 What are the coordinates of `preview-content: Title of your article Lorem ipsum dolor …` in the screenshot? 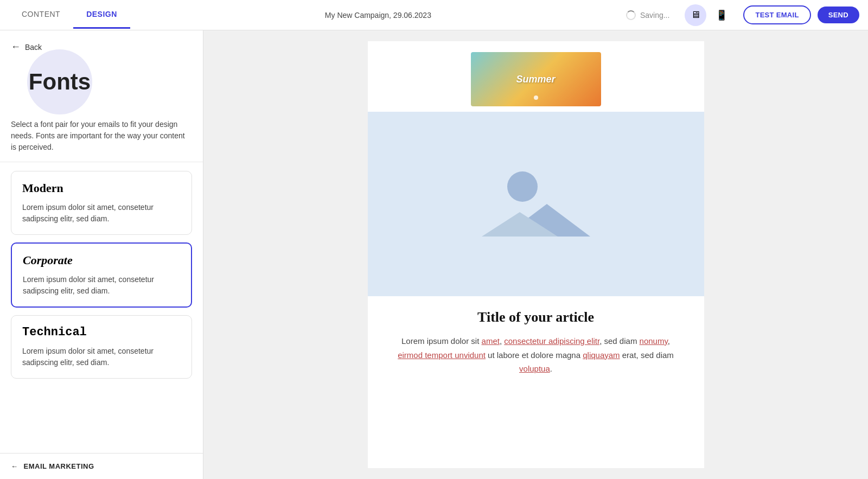 It's located at (536, 343).